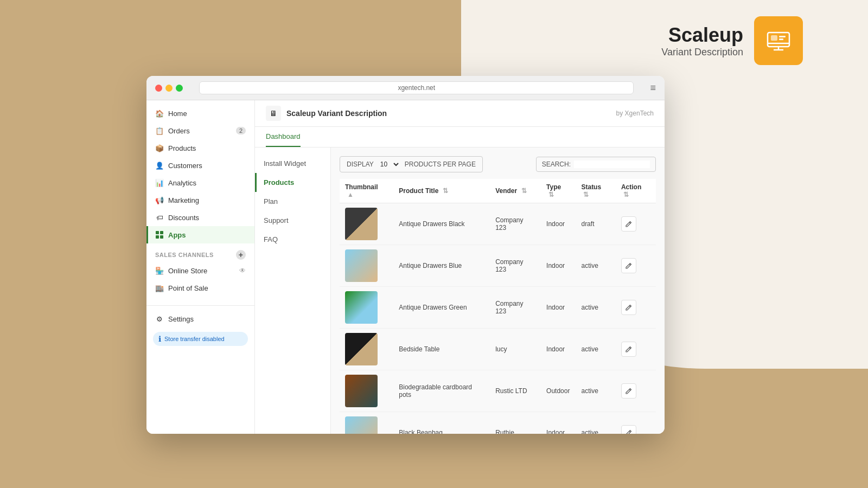 This screenshot has width=868, height=488. I want to click on sidebar-item-customers: 👤 Customers, so click(201, 165).